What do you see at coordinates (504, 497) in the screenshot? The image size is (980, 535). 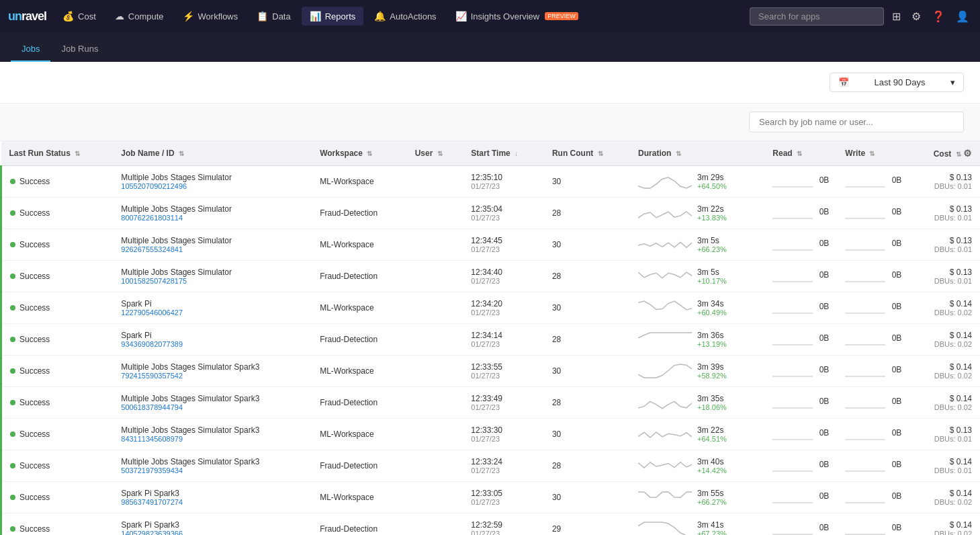 I see `starttime-cell: 12:33:05 01/27/23` at bounding box center [504, 497].